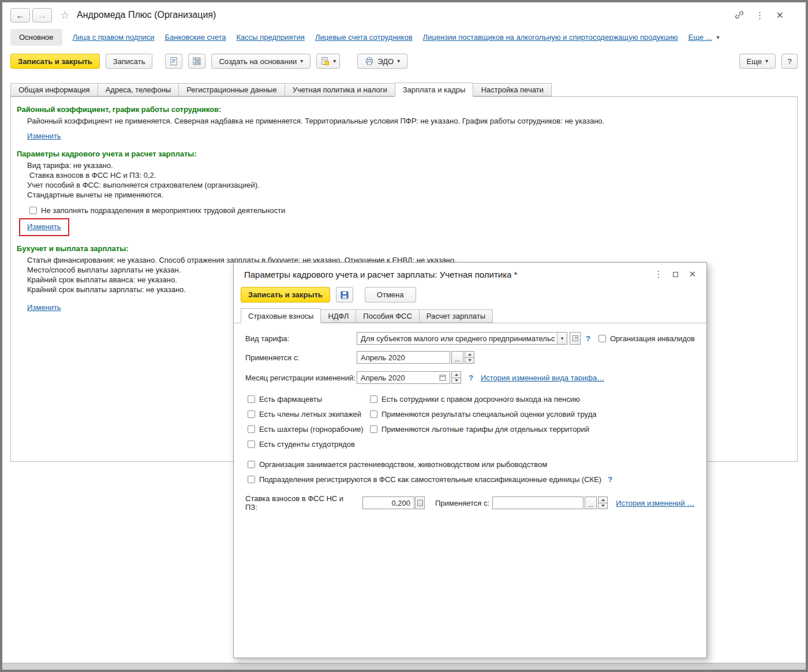 Image resolution: width=808 pixels, height=672 pixels. I want to click on ske-checkbox, so click(252, 479).